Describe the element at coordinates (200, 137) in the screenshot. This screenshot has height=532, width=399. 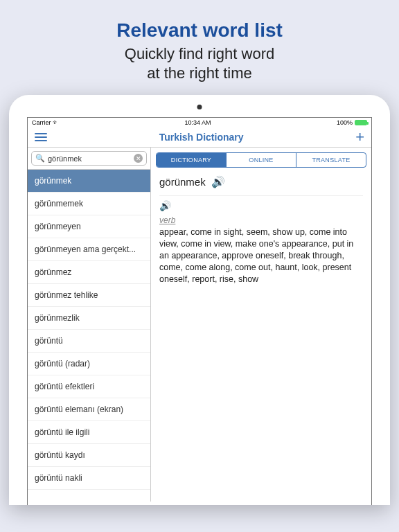
I see `nav-bar: Turkish Dictionary +` at that location.